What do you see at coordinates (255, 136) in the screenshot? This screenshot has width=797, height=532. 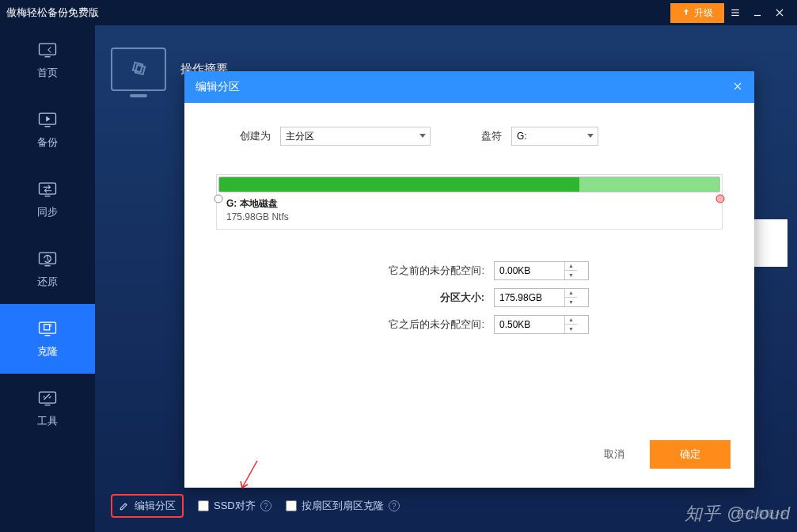 I see `create-as-label: 创建为` at bounding box center [255, 136].